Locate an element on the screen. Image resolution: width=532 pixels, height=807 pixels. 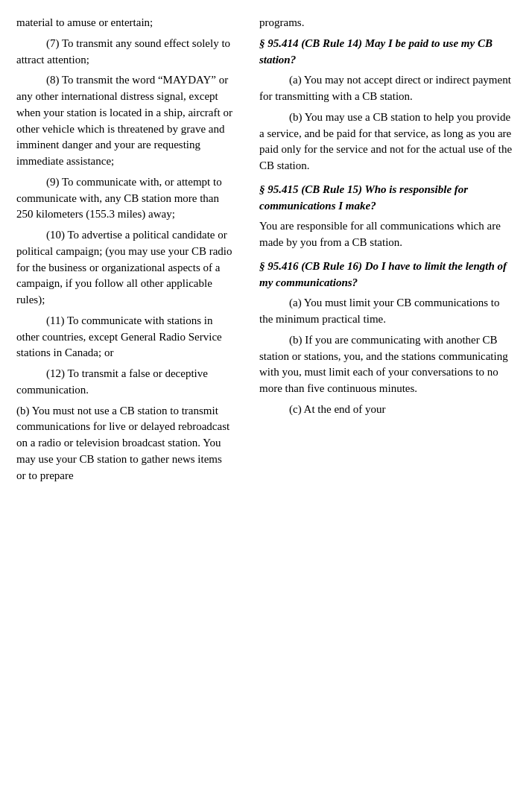
left-item7: (7) To transmit any sound effect solely … is located at coordinates (124, 52).